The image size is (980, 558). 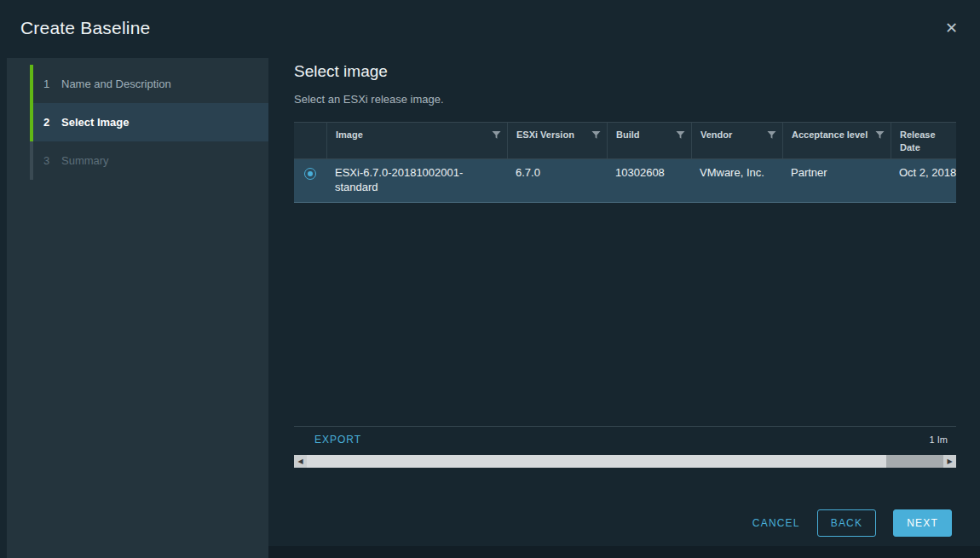 I want to click on page-title: Select image, so click(x=341, y=72).